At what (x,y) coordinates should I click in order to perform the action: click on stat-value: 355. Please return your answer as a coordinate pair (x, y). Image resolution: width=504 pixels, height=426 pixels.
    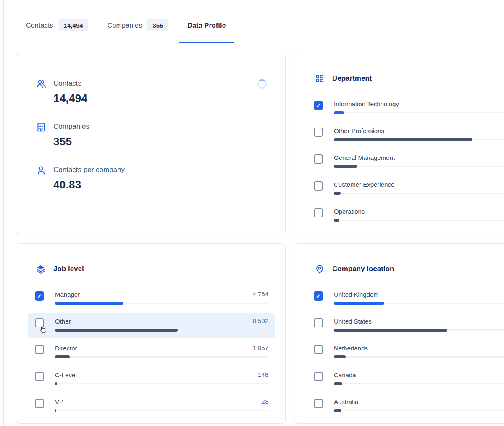
    Looking at the image, I should click on (71, 142).